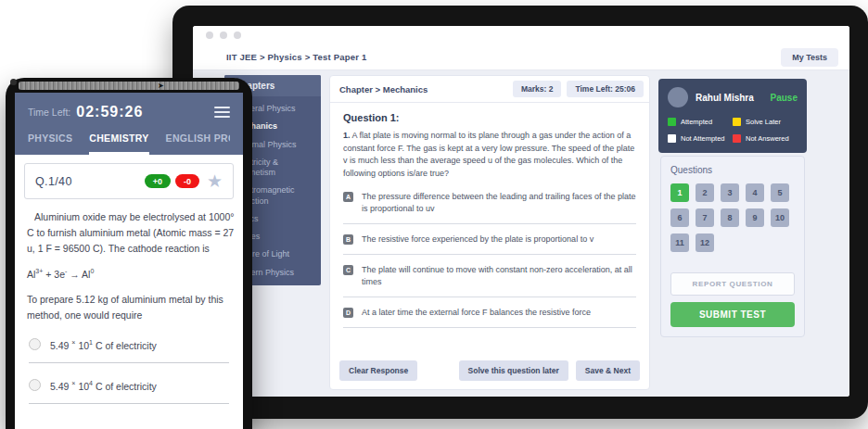  I want to click on question-number-8: 8, so click(730, 218).